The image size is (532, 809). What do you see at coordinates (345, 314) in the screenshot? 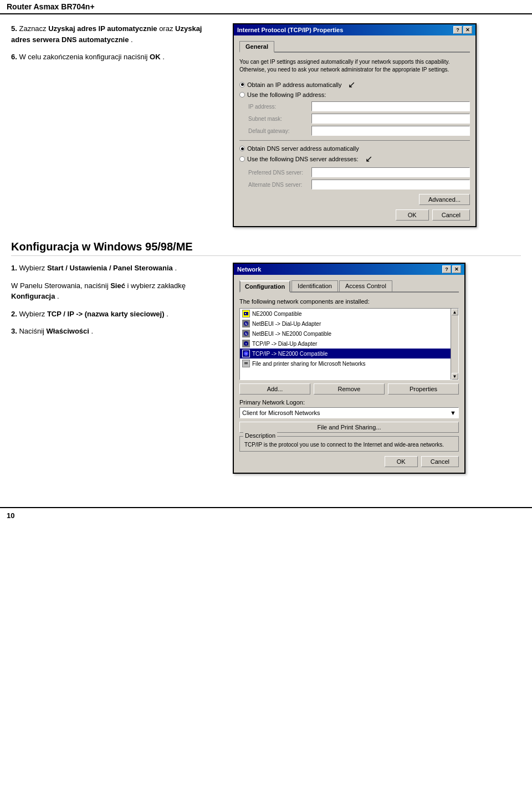
I see `list-item-ne2000: NE2000 Compatible` at bounding box center [345, 314].